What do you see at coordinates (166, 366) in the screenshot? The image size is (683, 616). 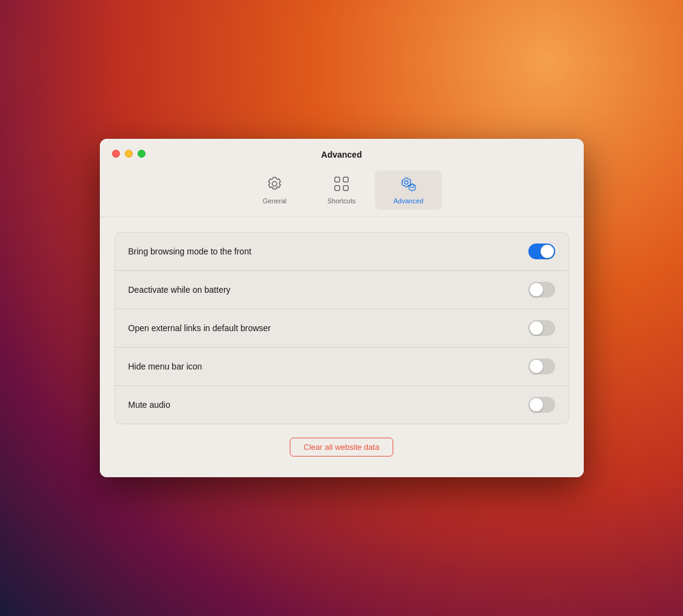 I see `setting-label-hide-menu-bar: Hide menu bar icon` at bounding box center [166, 366].